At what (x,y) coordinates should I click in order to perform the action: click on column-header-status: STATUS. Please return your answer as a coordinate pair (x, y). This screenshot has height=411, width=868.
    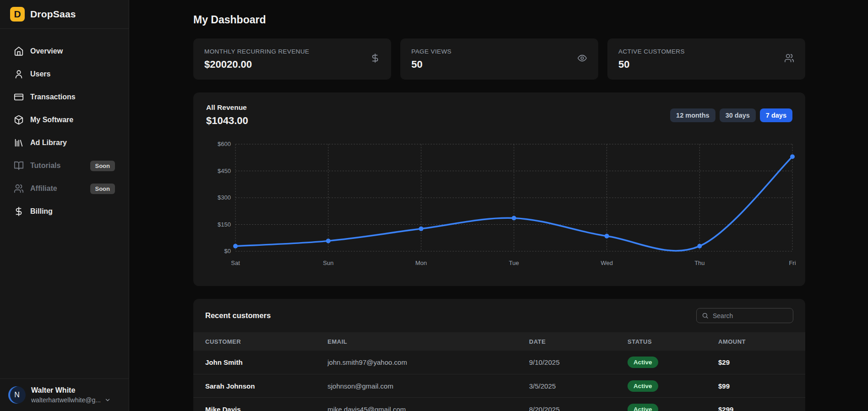
    Looking at the image, I should click on (673, 341).